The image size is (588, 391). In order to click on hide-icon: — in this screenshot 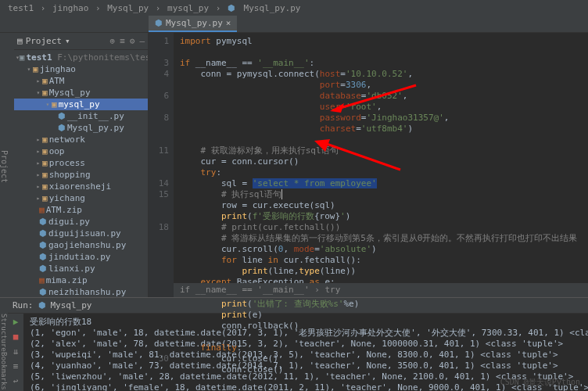, I will do `click(142, 41)`.